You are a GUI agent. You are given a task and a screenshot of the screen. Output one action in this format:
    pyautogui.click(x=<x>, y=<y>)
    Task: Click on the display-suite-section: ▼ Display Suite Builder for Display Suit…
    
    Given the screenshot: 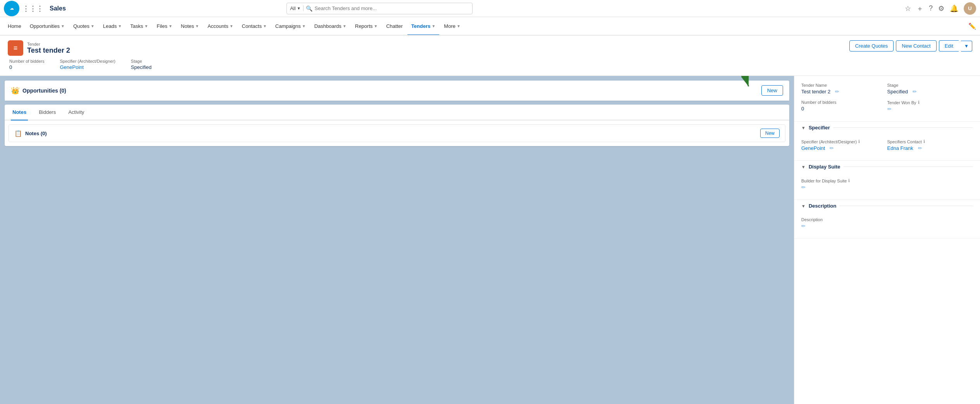 What is the action you would take?
    pyautogui.click(x=887, y=181)
    